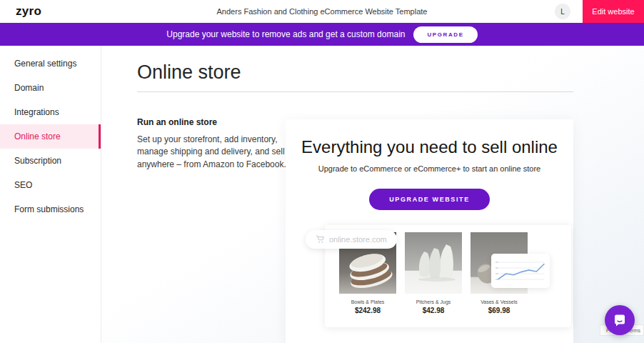  I want to click on product-price: $42.98, so click(433, 310).